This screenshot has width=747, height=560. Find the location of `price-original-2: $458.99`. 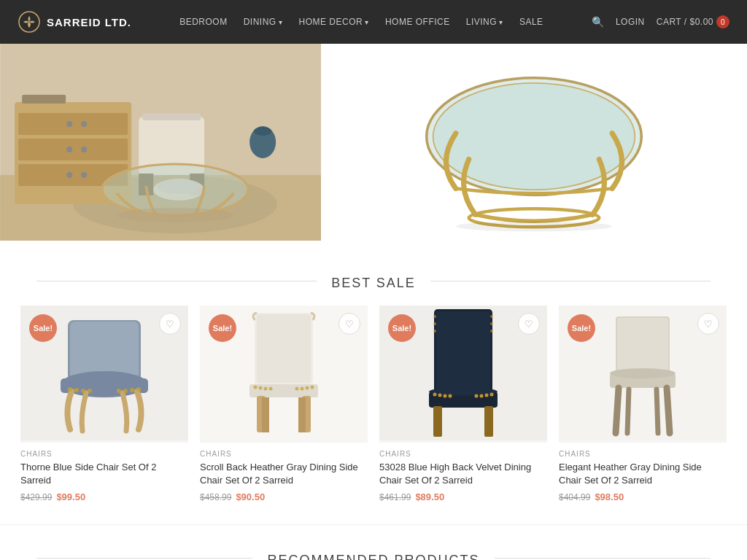

price-original-2: $458.99 is located at coordinates (216, 497).